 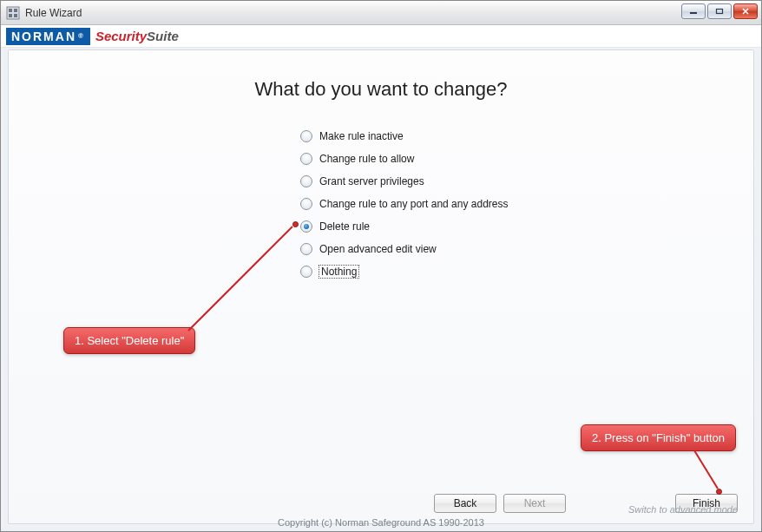 What do you see at coordinates (49, 36) in the screenshot?
I see `brand-logo: NORMAN®` at bounding box center [49, 36].